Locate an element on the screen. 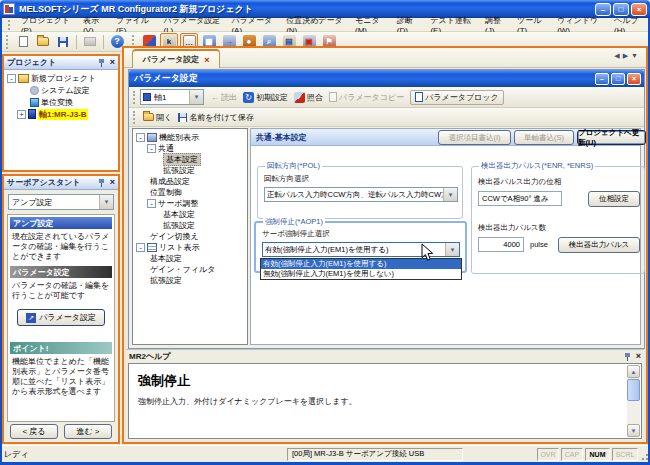 The image size is (650, 465). open-button: 開く is located at coordinates (158, 118).